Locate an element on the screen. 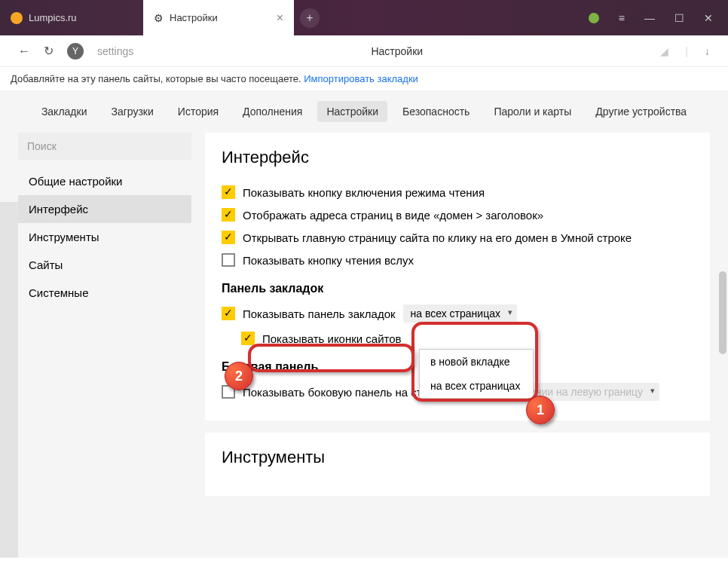 The height and width of the screenshot is (578, 728). opt-reading-mode: Показывать кнопку включения режима чтени… is located at coordinates (457, 192).